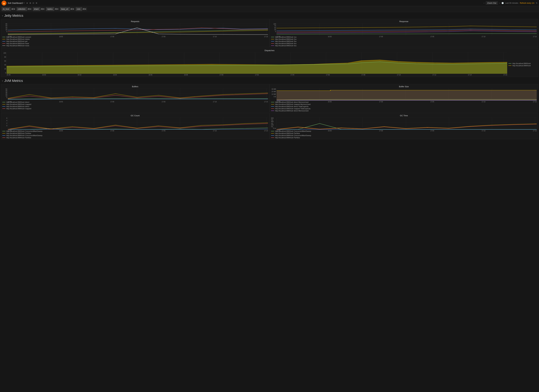 The width and height of the screenshot is (539, 392). What do you see at coordinates (404, 106) in the screenshot?
I see `legend-item: http://localhost:8983/solr direct TotalC…` at bounding box center [404, 106].